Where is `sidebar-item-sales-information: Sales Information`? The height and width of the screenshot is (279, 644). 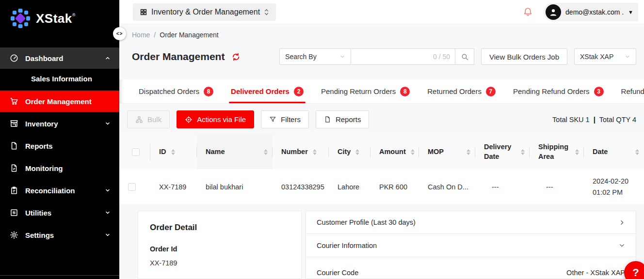
sidebar-item-sales-information: Sales Information is located at coordinates (60, 79).